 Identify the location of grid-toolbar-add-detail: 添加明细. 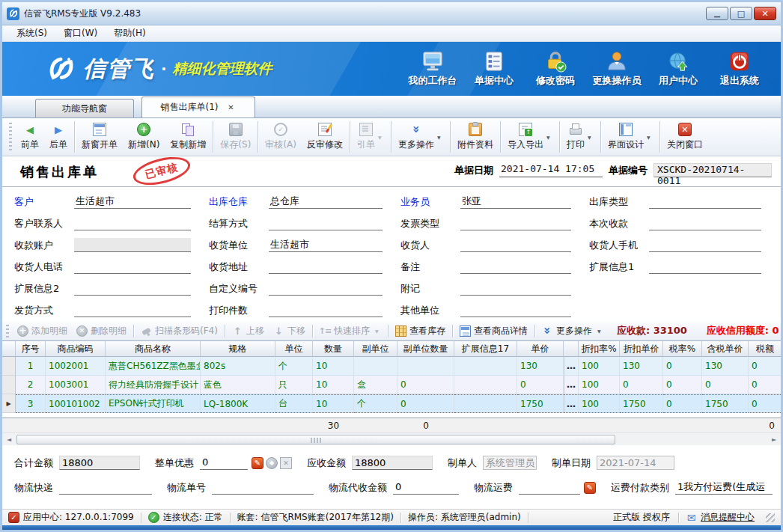
(42, 331).